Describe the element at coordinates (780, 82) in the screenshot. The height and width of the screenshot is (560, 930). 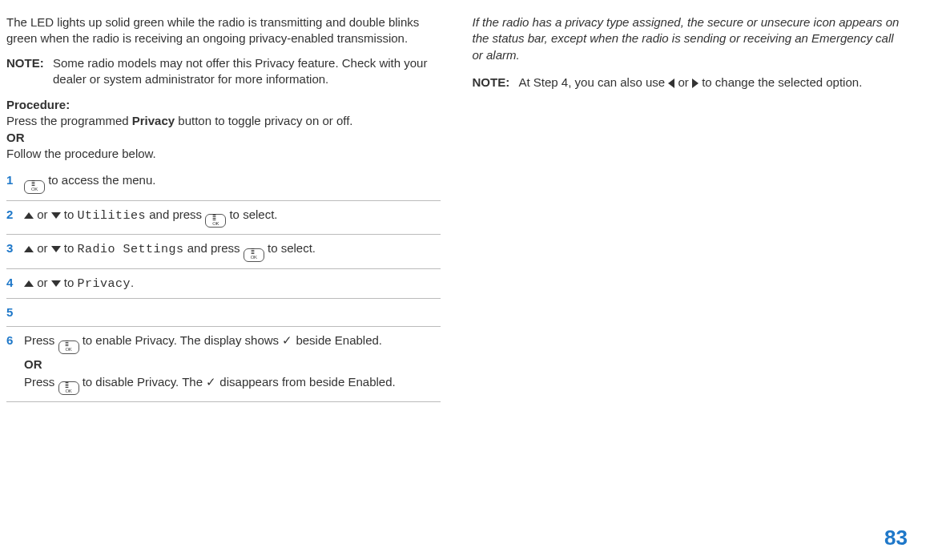
I see `note-text-part: to change the selected option.` at that location.